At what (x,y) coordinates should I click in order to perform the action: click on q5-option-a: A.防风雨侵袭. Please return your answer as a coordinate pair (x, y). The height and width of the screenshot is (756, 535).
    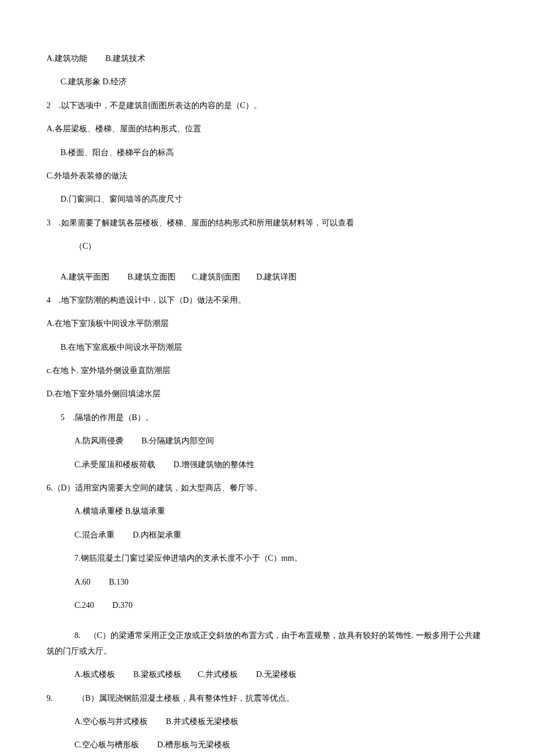
    Looking at the image, I should click on (99, 440).